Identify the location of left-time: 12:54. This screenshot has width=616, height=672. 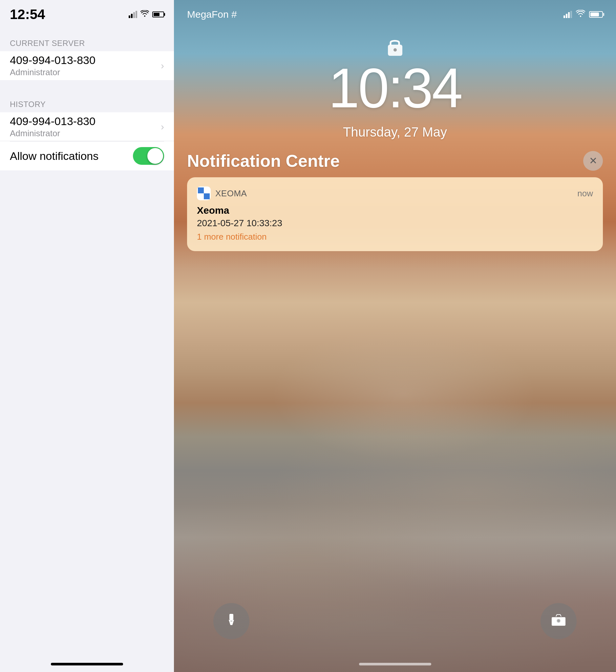
(27, 15).